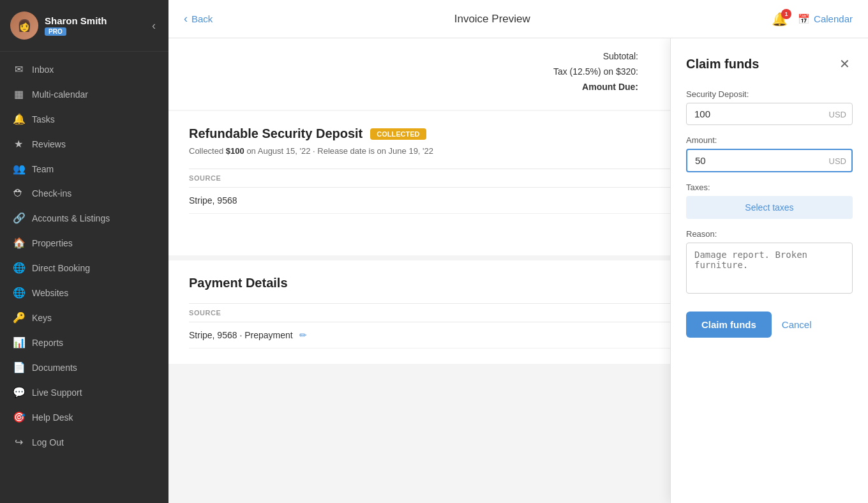  What do you see at coordinates (770, 154) in the screenshot?
I see `amount-field: Amount: USD` at bounding box center [770, 154].